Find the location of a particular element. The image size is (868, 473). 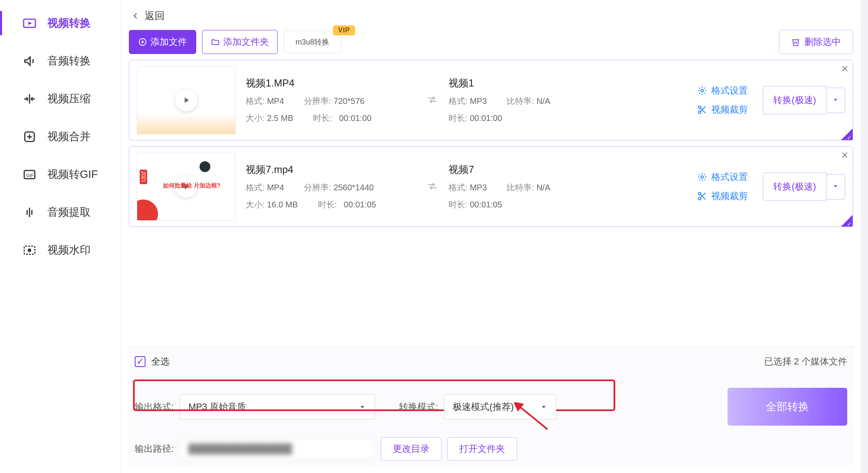

target-info: 视频7 格式: MP3 比特率: N/A 时长: 00:01:05 is located at coordinates (534, 187).